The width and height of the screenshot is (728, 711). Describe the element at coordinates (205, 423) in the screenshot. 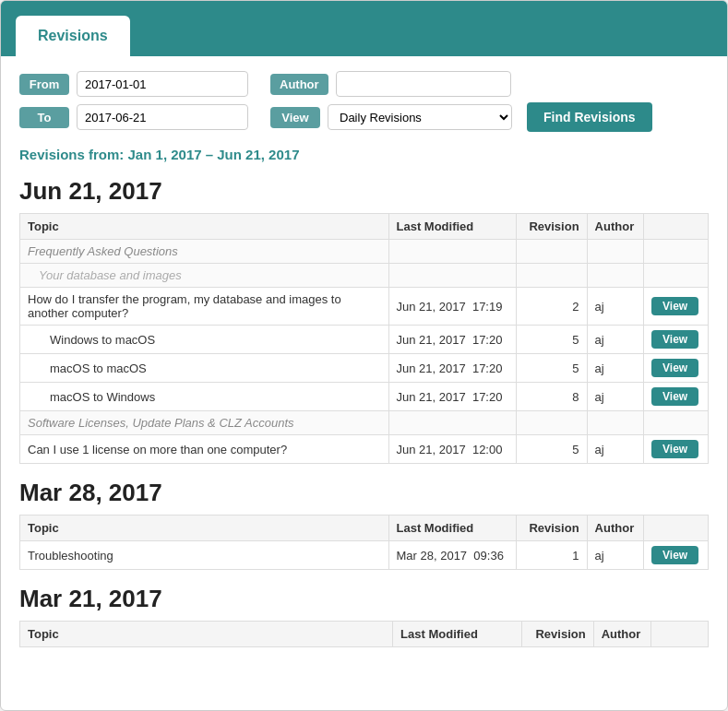

I see `topic-cell: Software Licenses, Update Plans & CLZ Ac…` at that location.